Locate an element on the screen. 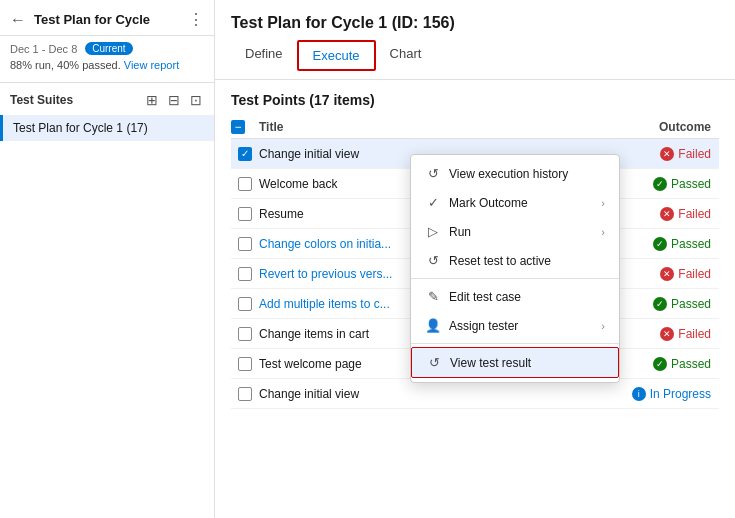 Image resolution: width=735 pixels, height=518 pixels. ctx-label: Run is located at coordinates (521, 232).